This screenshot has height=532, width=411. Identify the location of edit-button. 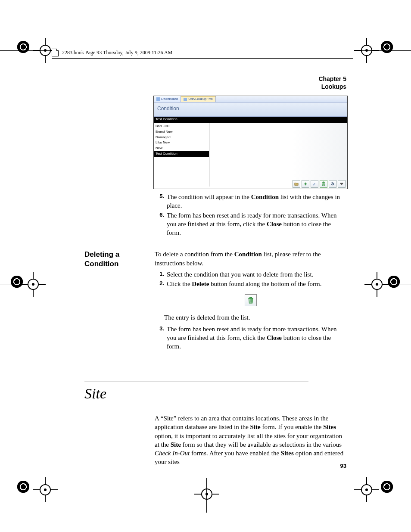
(314, 184).